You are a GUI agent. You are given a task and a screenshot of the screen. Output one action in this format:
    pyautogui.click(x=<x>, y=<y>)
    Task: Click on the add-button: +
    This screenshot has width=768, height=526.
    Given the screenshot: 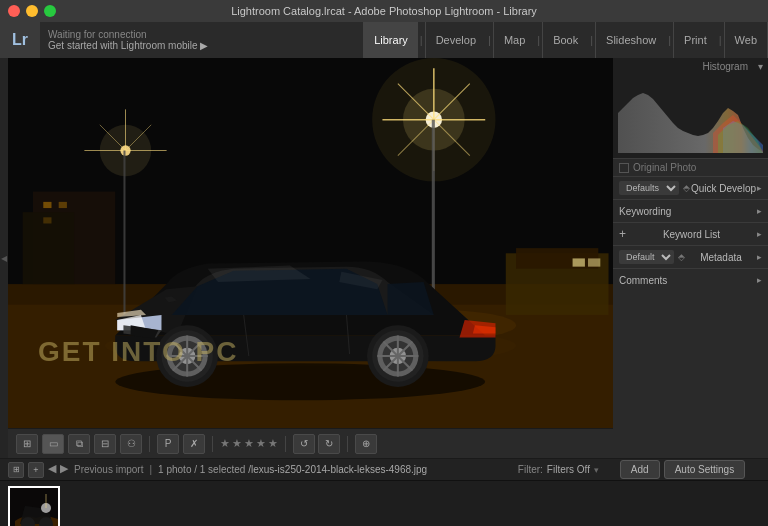 What is the action you would take?
    pyautogui.click(x=36, y=470)
    